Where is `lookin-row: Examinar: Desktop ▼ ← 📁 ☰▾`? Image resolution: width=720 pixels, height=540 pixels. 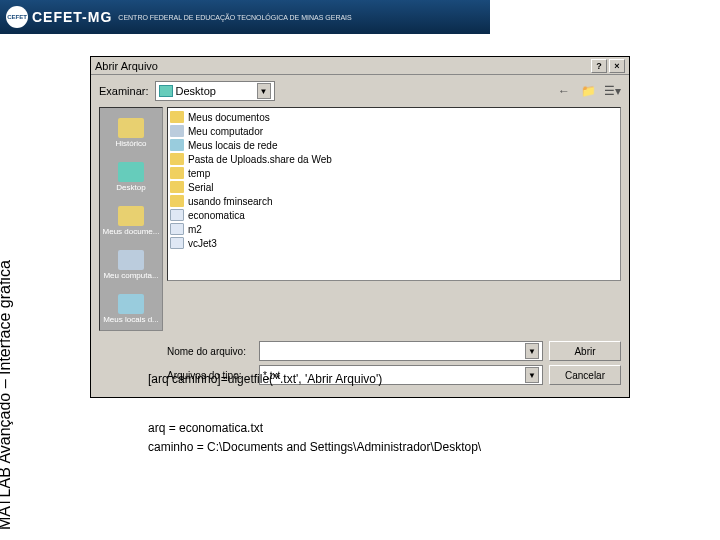 lookin-row: Examinar: Desktop ▼ ← 📁 ☰▾ is located at coordinates (360, 91).